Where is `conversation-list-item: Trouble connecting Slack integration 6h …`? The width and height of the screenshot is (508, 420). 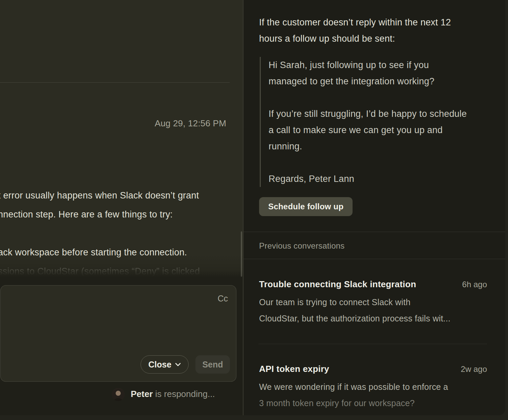
conversation-list-item: Trouble connecting Slack integration 6h … is located at coordinates (375, 305).